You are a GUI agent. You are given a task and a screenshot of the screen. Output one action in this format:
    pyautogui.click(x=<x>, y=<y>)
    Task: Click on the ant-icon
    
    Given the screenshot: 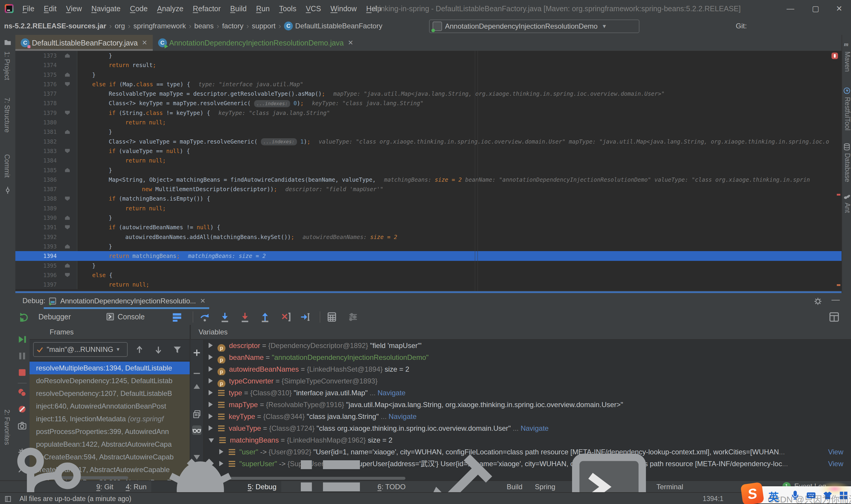 What is the action you would take?
    pyautogui.click(x=847, y=197)
    